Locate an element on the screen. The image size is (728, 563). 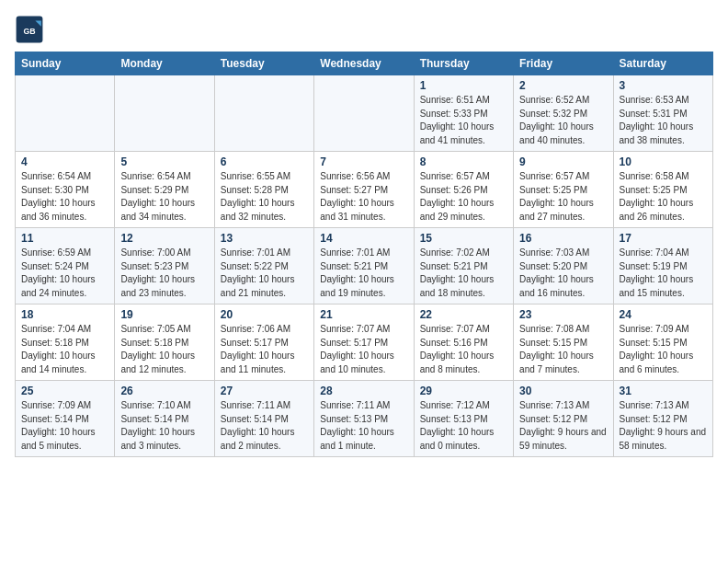
day-number: 7 is located at coordinates (364, 162).